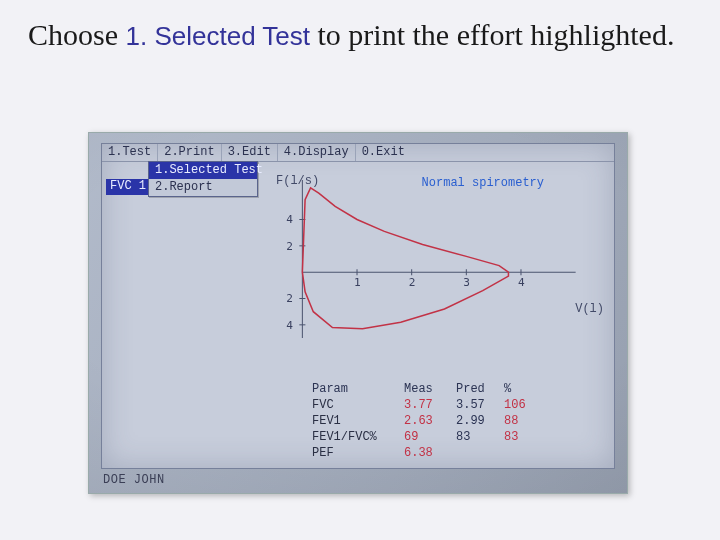 The width and height of the screenshot is (720, 540). What do you see at coordinates (358, 282) in the screenshot?
I see `svg-text: 1` at bounding box center [358, 282].